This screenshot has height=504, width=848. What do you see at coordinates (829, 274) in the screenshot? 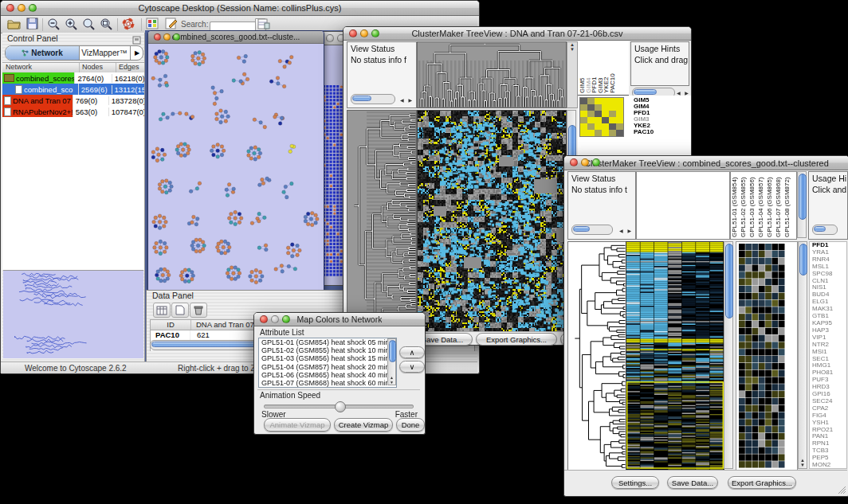
I see `gene-label: SPC98` at bounding box center [829, 274].